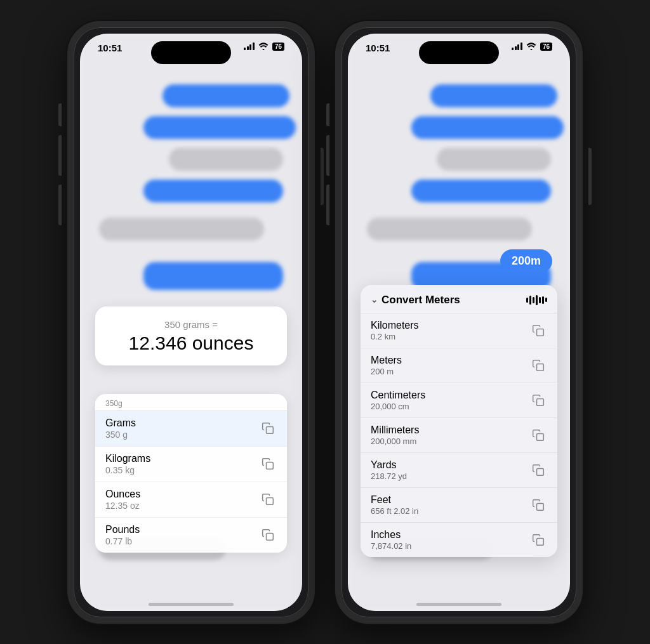 The height and width of the screenshot is (644, 650). Describe the element at coordinates (459, 435) in the screenshot. I see `meters-list-item: Millimeters 200,000 mm` at that location.